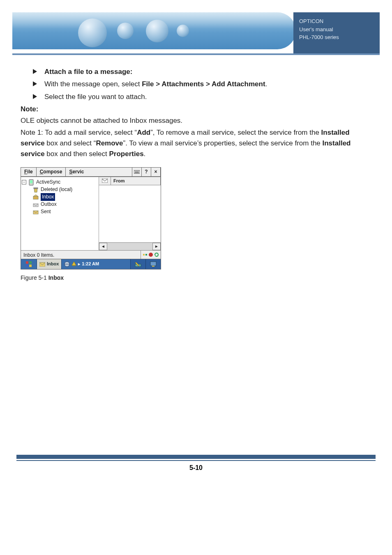 The image size is (392, 555). What do you see at coordinates (130, 246) in the screenshot?
I see `scroll-track` at bounding box center [130, 246].